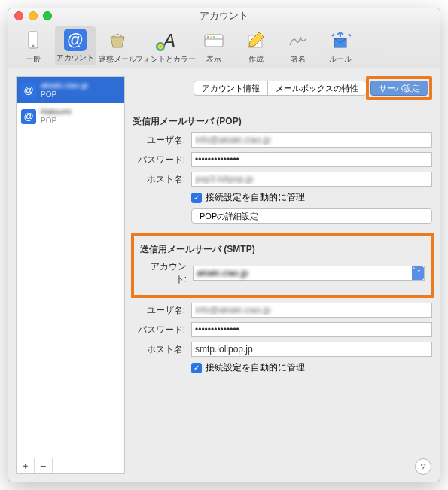 The height and width of the screenshot is (490, 448). I want to click on toolbar-fonts-label: フォントとカラー, so click(166, 59).